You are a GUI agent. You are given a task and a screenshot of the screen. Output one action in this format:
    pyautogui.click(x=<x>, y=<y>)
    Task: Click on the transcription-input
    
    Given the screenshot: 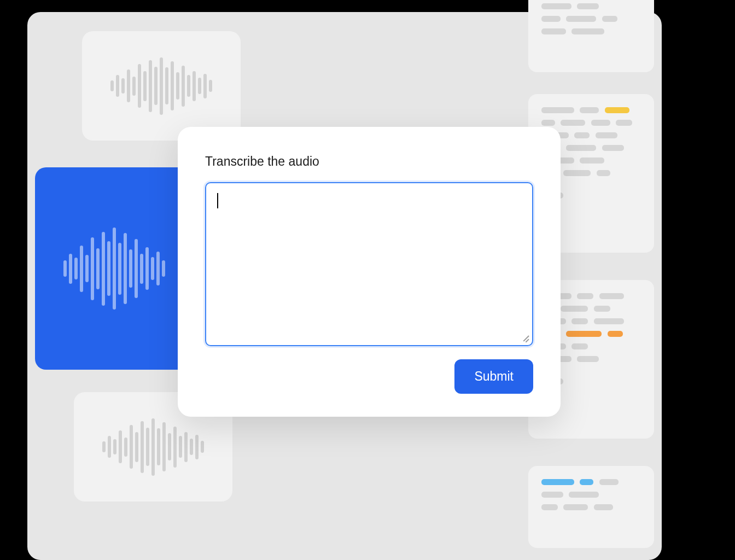 What is the action you would take?
    pyautogui.click(x=369, y=264)
    